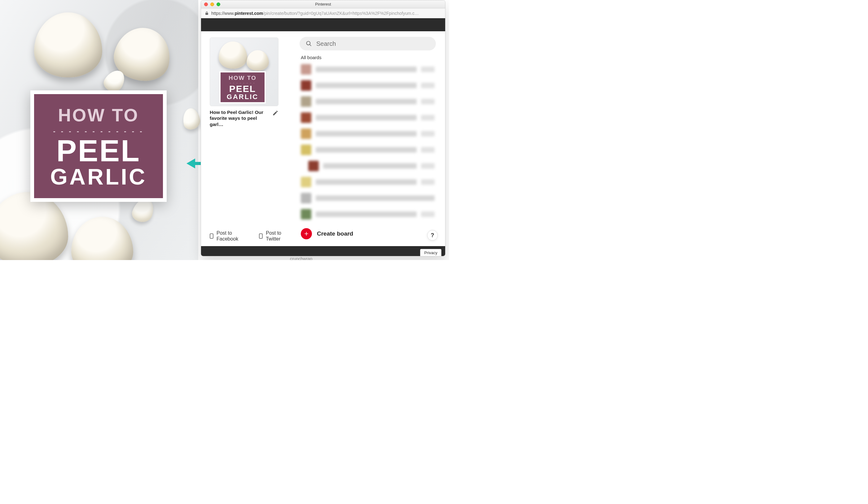  What do you see at coordinates (207, 13) in the screenshot?
I see `lock-icon` at bounding box center [207, 13].